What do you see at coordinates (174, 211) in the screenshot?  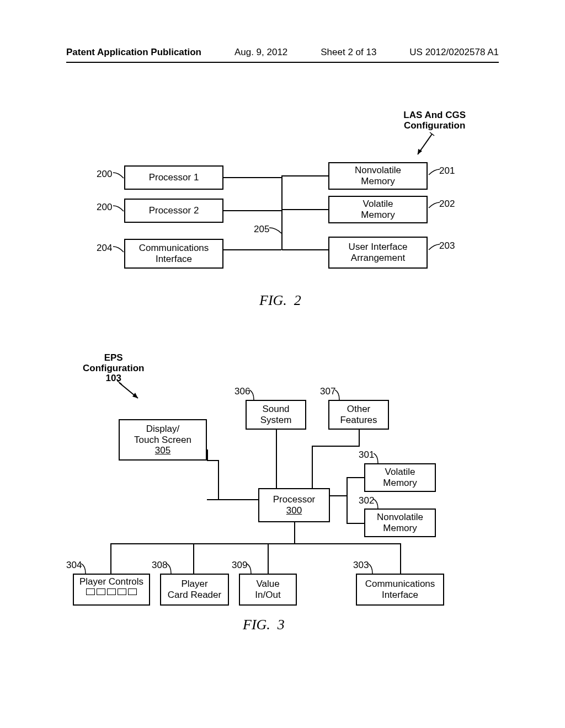 I see `fig2-processor2-label: Processor 2` at bounding box center [174, 211].